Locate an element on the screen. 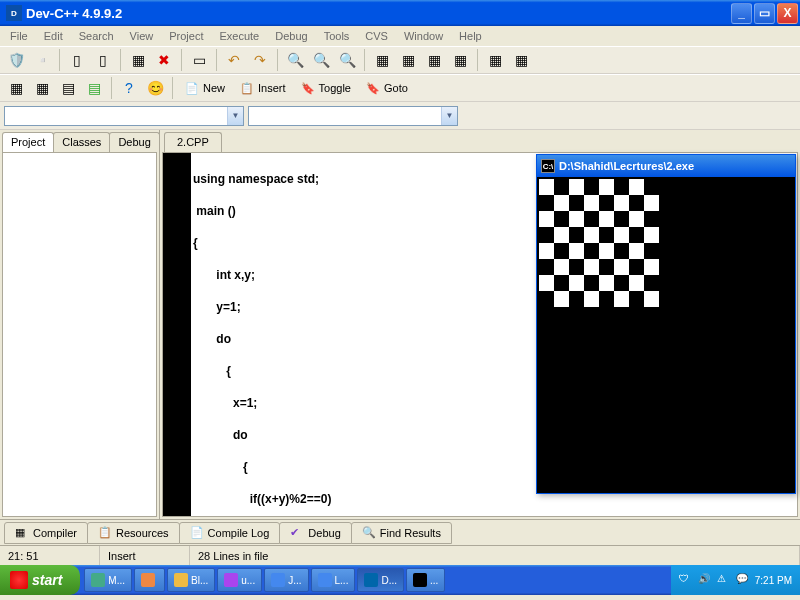 This screenshot has width=800, height=600. tab-debug-bottom: ✔Debug is located at coordinates (315, 533).